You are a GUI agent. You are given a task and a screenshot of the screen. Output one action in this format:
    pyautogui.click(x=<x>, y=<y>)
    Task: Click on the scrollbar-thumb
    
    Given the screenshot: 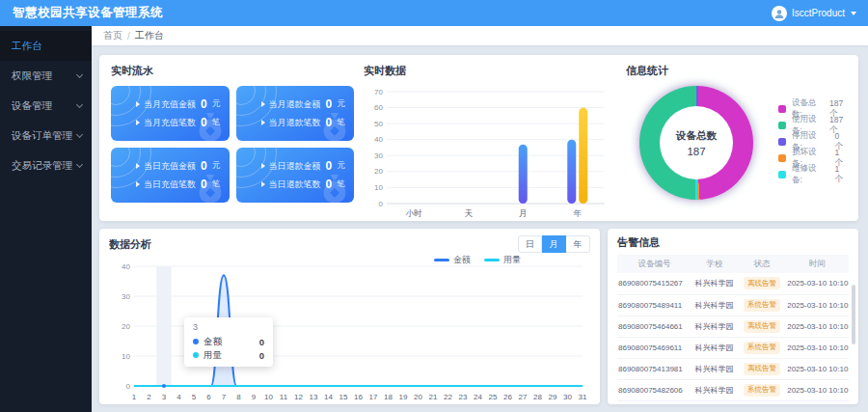 What is the action you would take?
    pyautogui.click(x=854, y=315)
    